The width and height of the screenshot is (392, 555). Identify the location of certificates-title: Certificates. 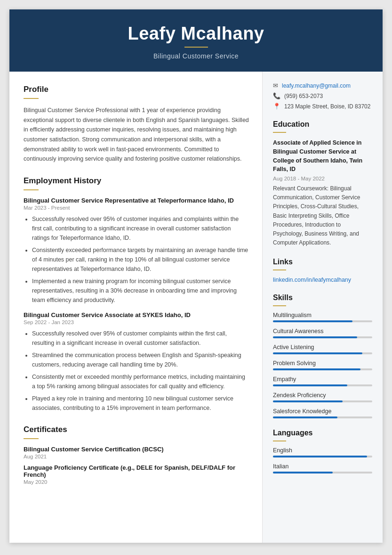
(136, 430).